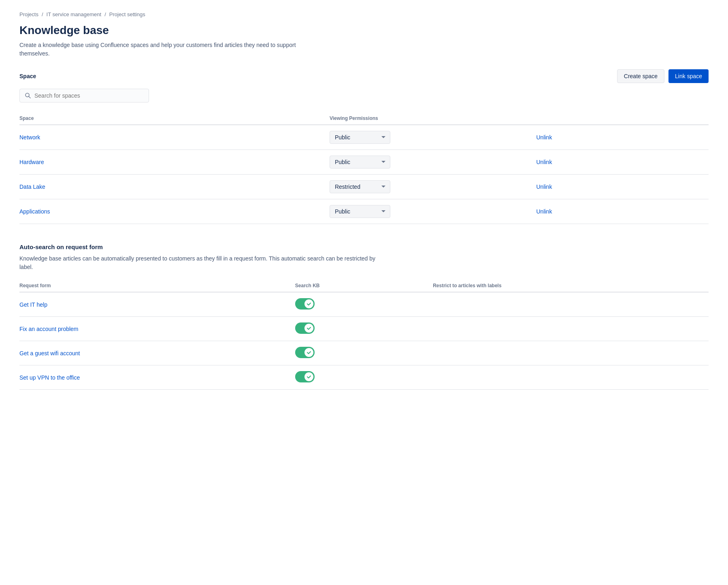  What do you see at coordinates (364, 76) in the screenshot?
I see `space-section-header: Space Create space Link space` at bounding box center [364, 76].